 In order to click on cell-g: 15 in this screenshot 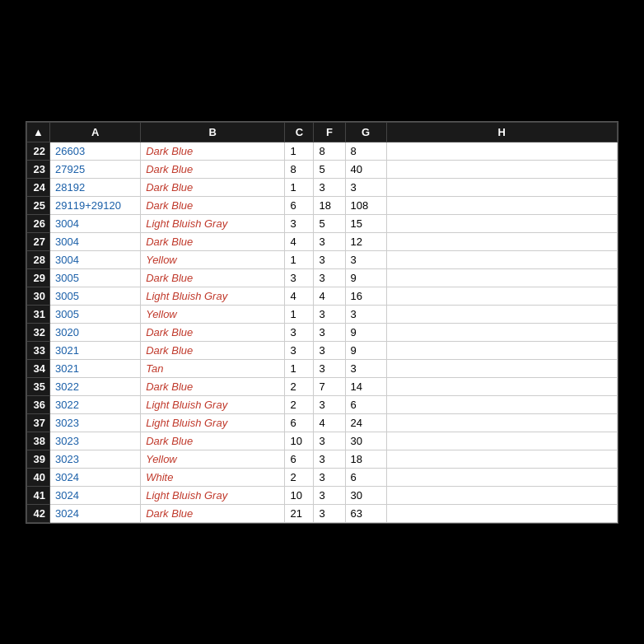, I will do `click(366, 223)`.